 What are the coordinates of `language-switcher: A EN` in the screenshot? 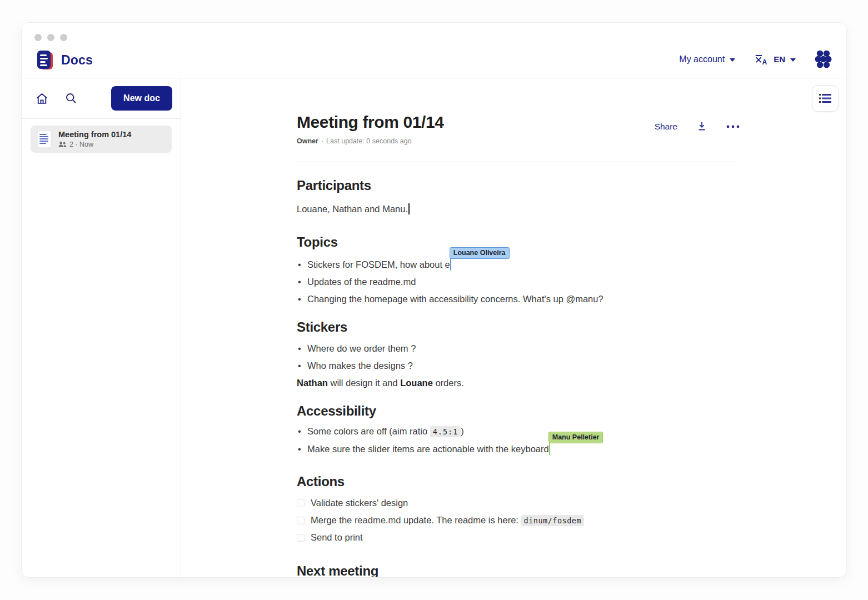 It's located at (775, 59).